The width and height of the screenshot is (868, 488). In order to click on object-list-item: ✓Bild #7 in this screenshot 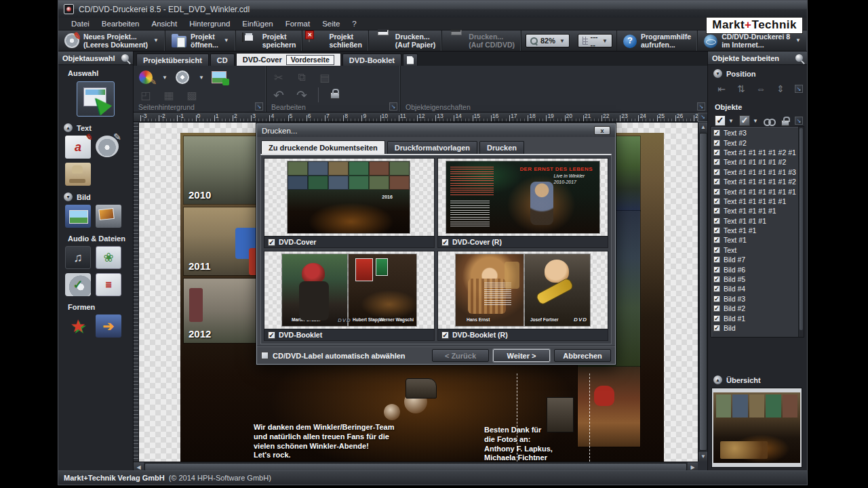, I will do `click(758, 260)`.